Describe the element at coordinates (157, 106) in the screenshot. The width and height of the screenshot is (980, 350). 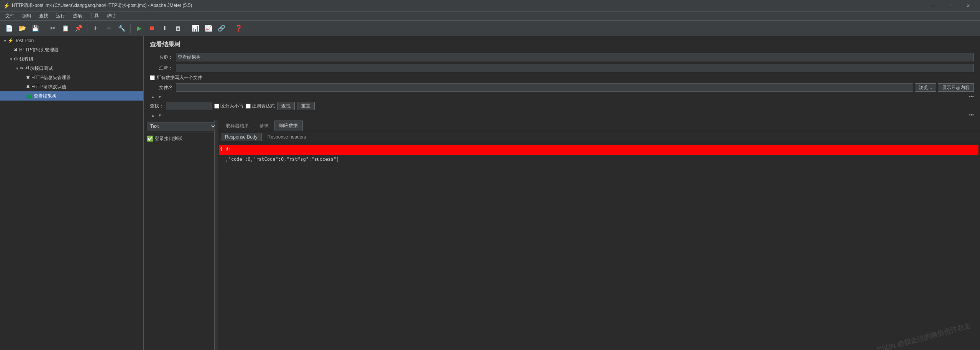
I see `search-label: 查找：` at that location.